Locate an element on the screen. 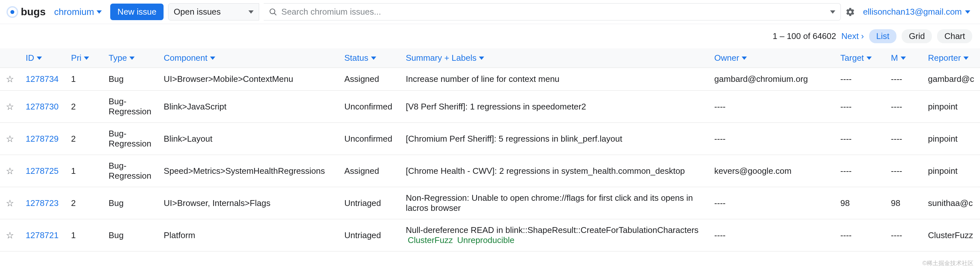 Image resolution: width=980 pixels, height=269 pixels. cell-component: UI>Browser>Mobile>ContextMenu is located at coordinates (248, 79).